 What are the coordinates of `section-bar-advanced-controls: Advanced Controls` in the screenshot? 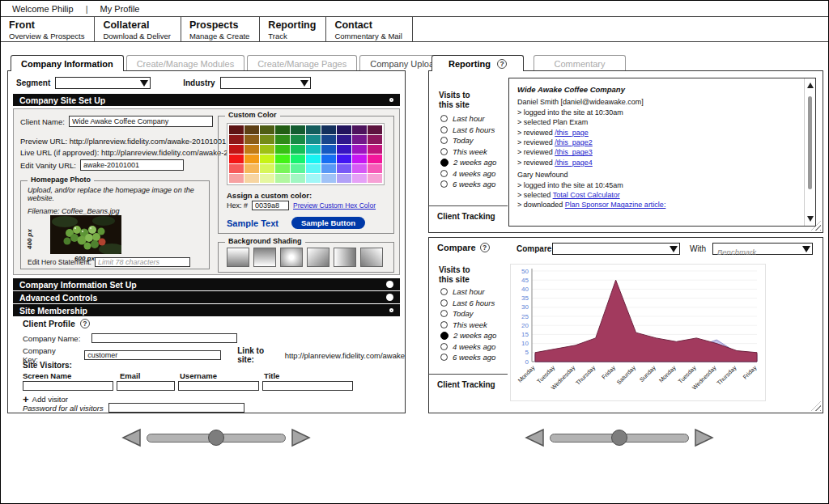 It's located at (206, 298).